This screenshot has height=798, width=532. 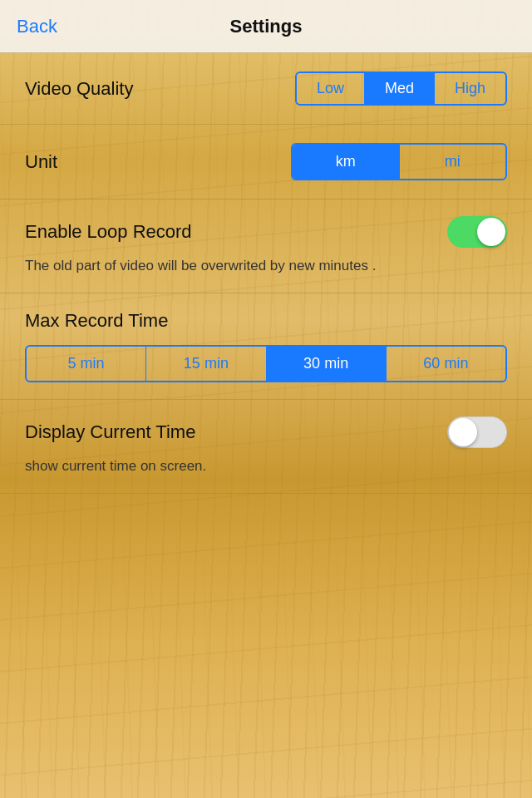 What do you see at coordinates (491, 232) in the screenshot?
I see `loop-record-thumb` at bounding box center [491, 232].